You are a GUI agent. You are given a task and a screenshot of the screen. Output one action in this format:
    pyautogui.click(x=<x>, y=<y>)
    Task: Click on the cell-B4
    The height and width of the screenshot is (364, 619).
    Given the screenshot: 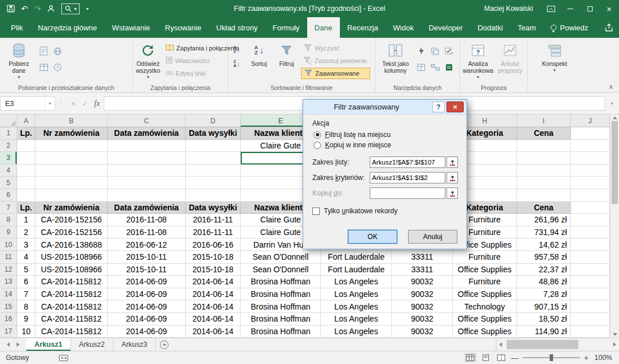 What is the action you would take?
    pyautogui.click(x=72, y=171)
    